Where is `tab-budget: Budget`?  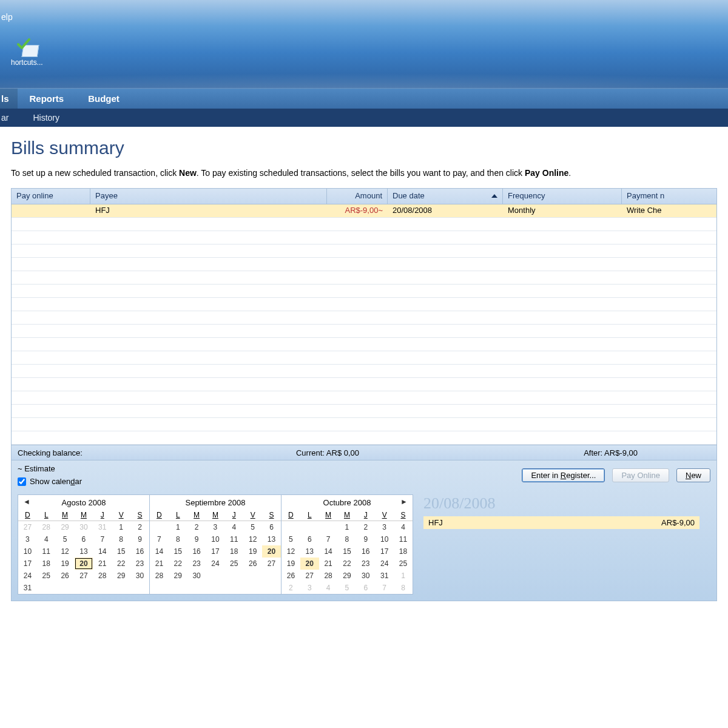 tab-budget: Budget is located at coordinates (104, 98).